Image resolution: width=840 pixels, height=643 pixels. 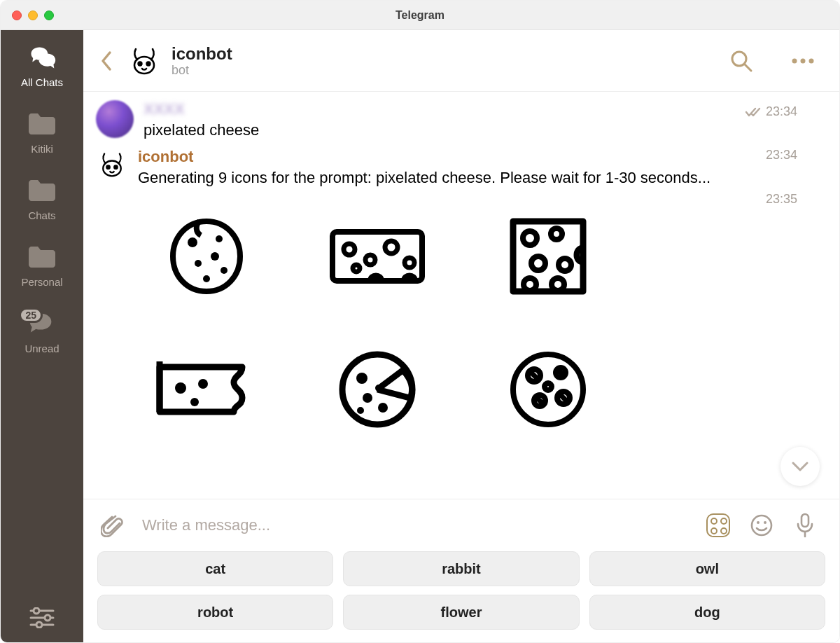 I want to click on chat-header: iconbot bot, so click(x=461, y=61).